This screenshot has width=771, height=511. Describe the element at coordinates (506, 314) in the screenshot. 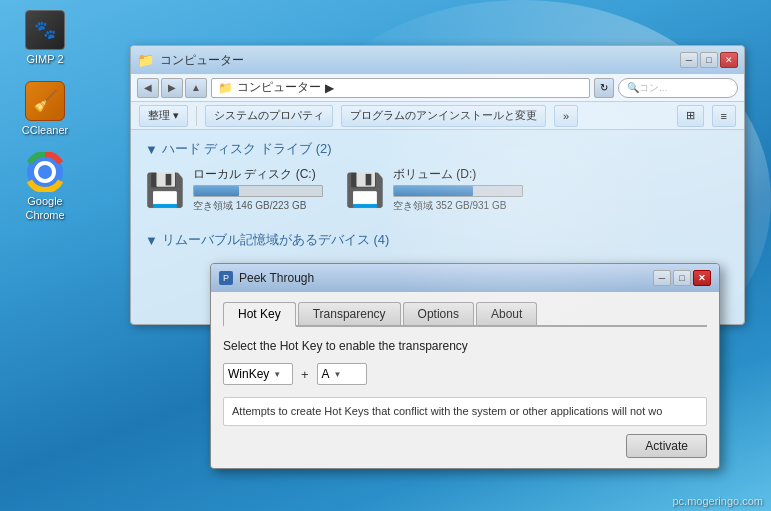

I see `tab-about: About` at that location.